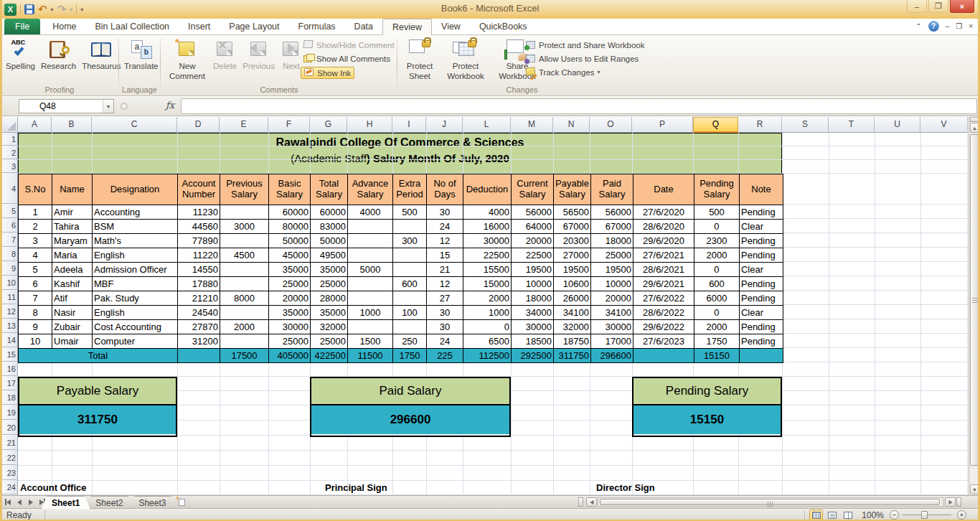 Image resolution: width=980 pixels, height=521 pixels. What do you see at coordinates (962, 6) in the screenshot?
I see `close-button: ×` at bounding box center [962, 6].